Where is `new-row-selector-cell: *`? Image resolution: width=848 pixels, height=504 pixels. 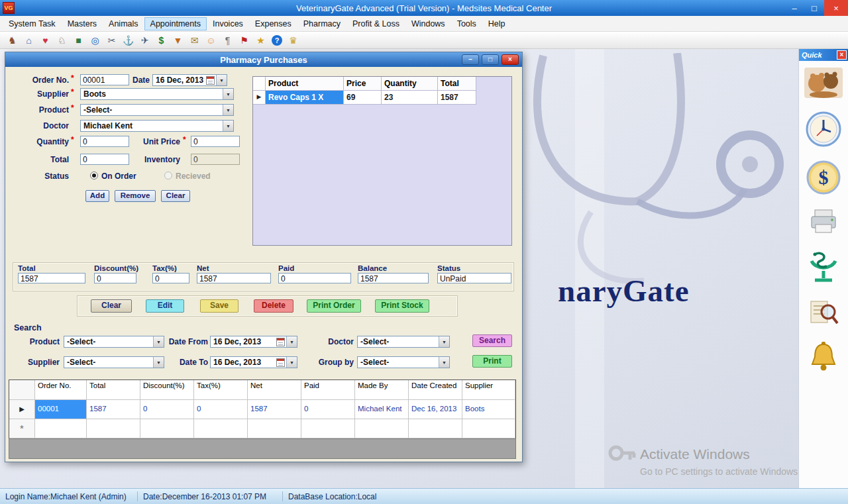 new-row-selector-cell: * is located at coordinates (23, 429).